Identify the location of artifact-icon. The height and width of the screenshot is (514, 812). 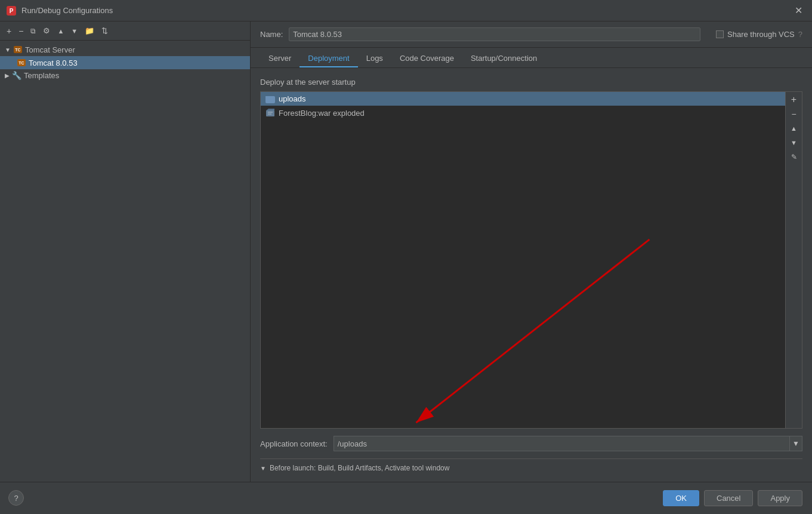
(270, 113).